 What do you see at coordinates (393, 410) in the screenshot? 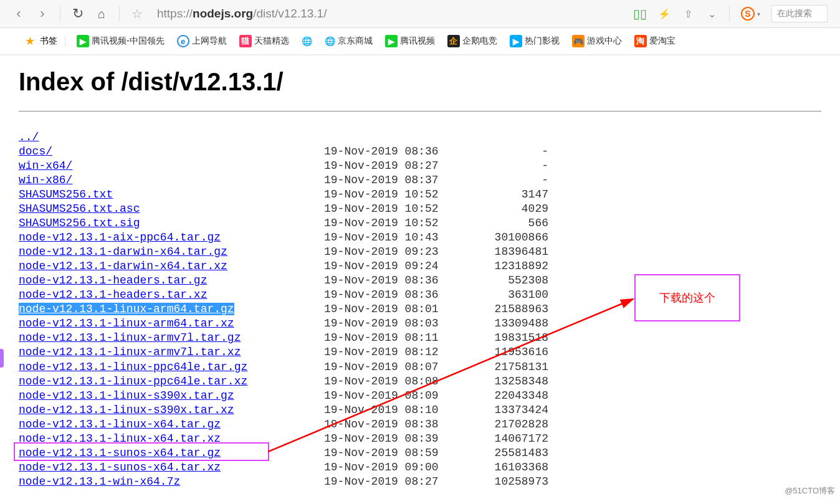
I see `file-date: 19-Nov-2019 08:10` at bounding box center [393, 410].